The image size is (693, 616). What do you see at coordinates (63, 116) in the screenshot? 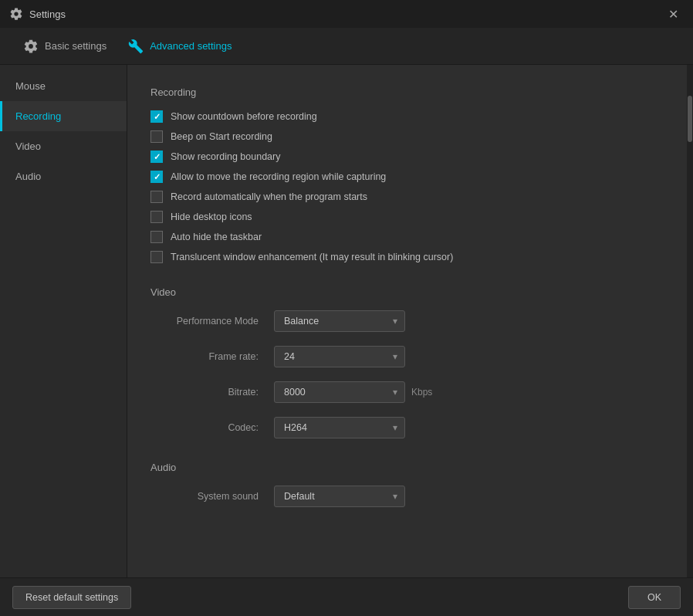
I see `sidebar-item-recording: Recording` at bounding box center [63, 116].